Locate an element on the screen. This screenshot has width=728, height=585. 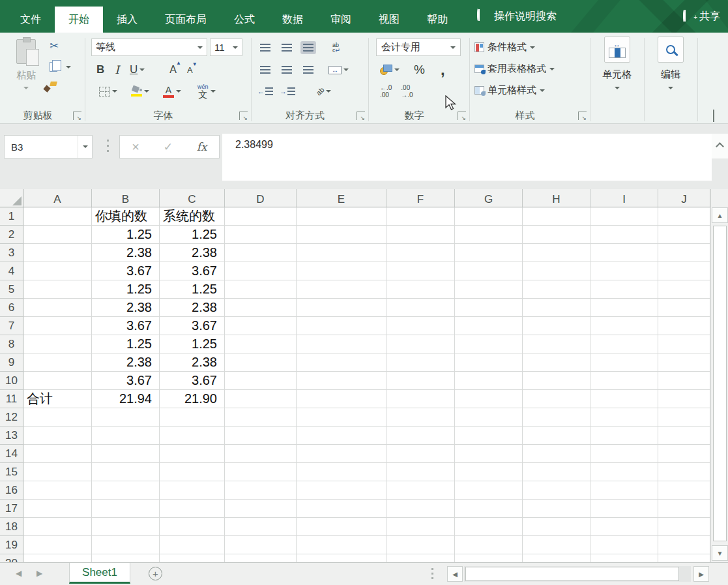
cell-B8: 1.25 is located at coordinates (126, 344).